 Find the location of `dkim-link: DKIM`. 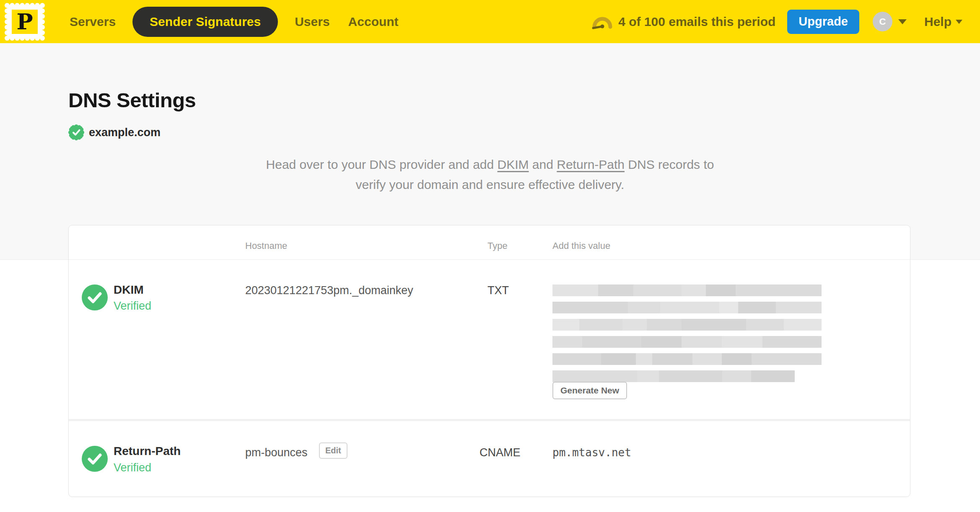

dkim-link: DKIM is located at coordinates (513, 164).